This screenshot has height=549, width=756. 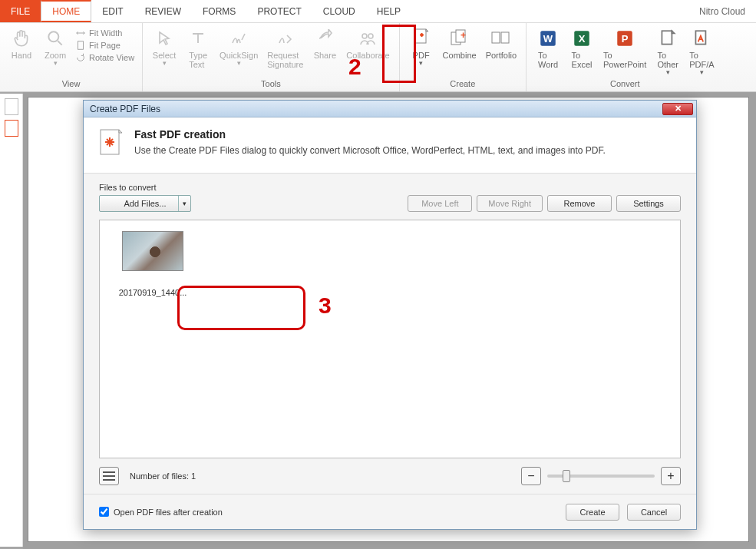 What do you see at coordinates (582, 60) in the screenshot?
I see `to-excel-label: To Excel` at bounding box center [582, 60].